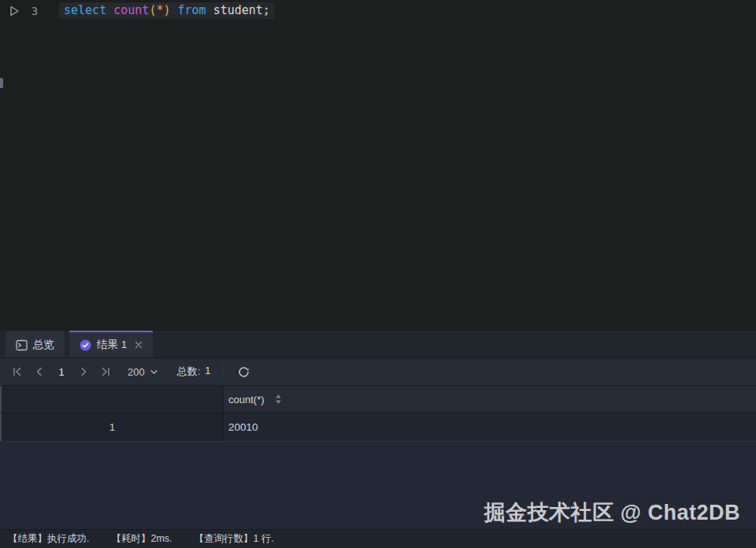 The height and width of the screenshot is (548, 756). What do you see at coordinates (83, 372) in the screenshot?
I see `chevron-right-icon` at bounding box center [83, 372].